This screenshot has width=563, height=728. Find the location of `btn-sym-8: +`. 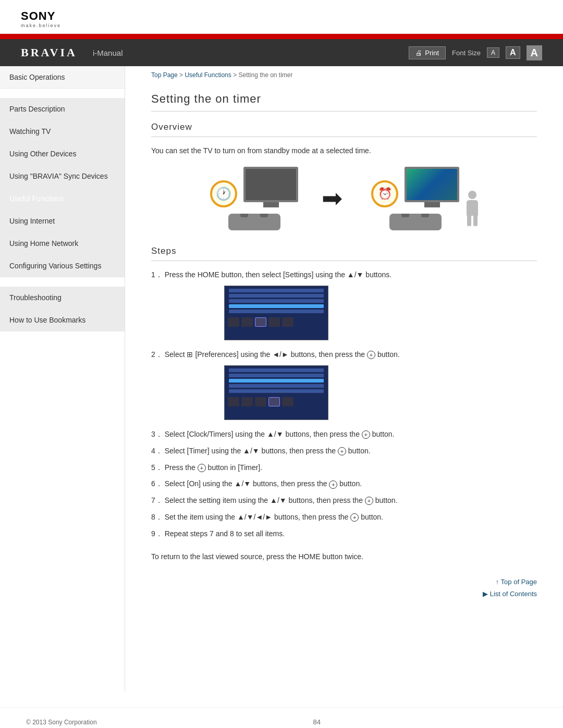

btn-sym-8: + is located at coordinates (354, 517).